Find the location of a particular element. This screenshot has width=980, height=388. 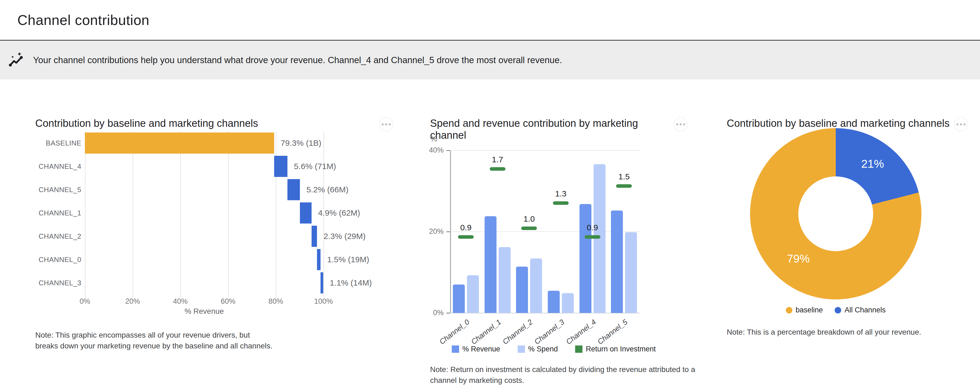

waterfall-row: CHANNEL_55.2% (66M) is located at coordinates (215, 190).